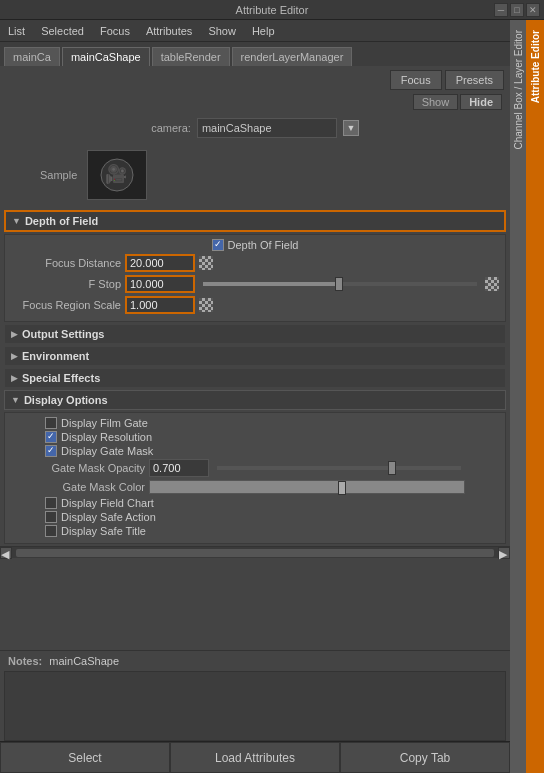 This screenshot has height=773, width=544. I want to click on minimize-button: ─, so click(501, 10).